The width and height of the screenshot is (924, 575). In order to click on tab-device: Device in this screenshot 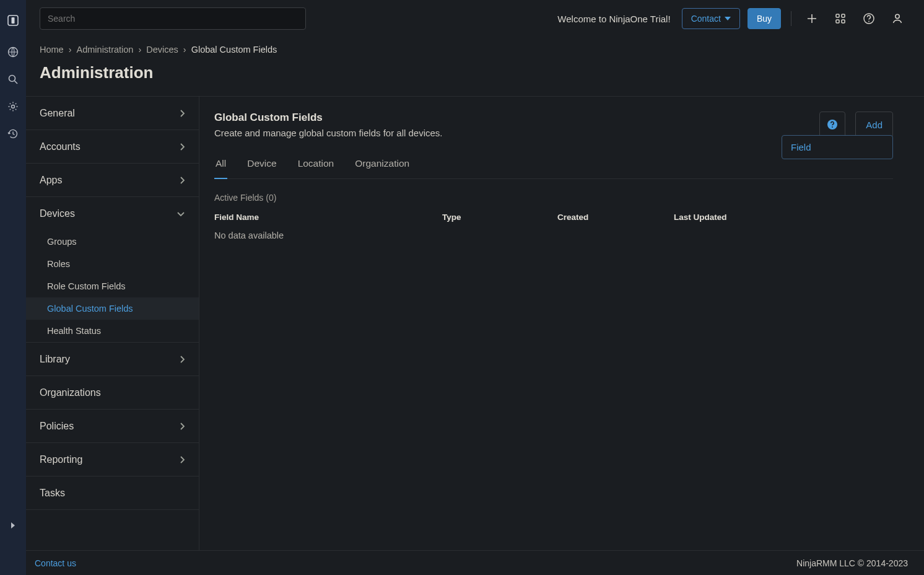, I will do `click(261, 169)`.